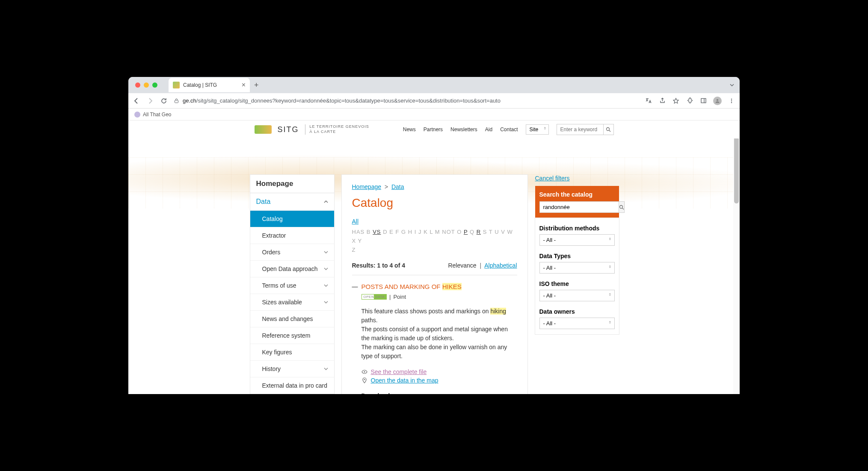 The width and height of the screenshot is (868, 471). I want to click on download-heading: Download, so click(439, 393).